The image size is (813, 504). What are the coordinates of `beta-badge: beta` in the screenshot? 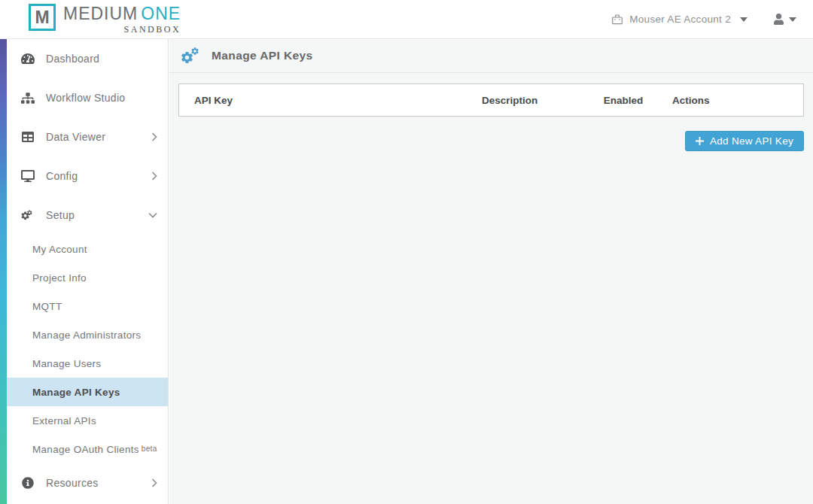 It's located at (149, 448).